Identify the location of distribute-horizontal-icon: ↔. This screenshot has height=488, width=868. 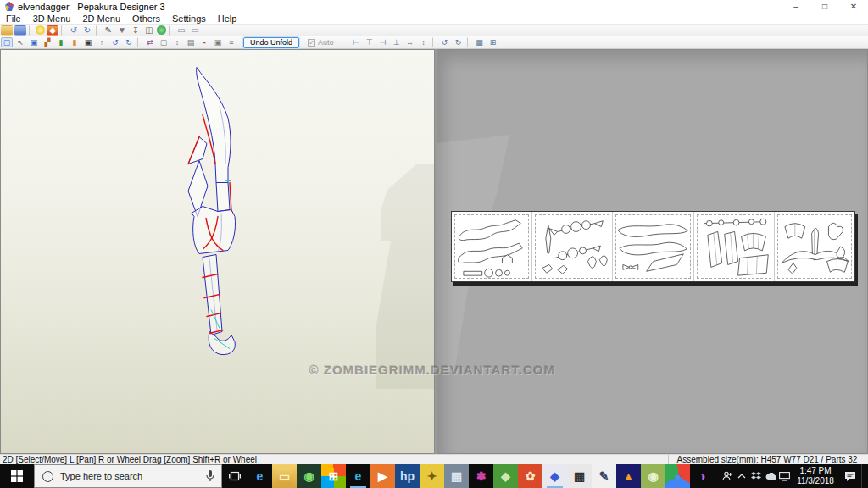
(410, 42).